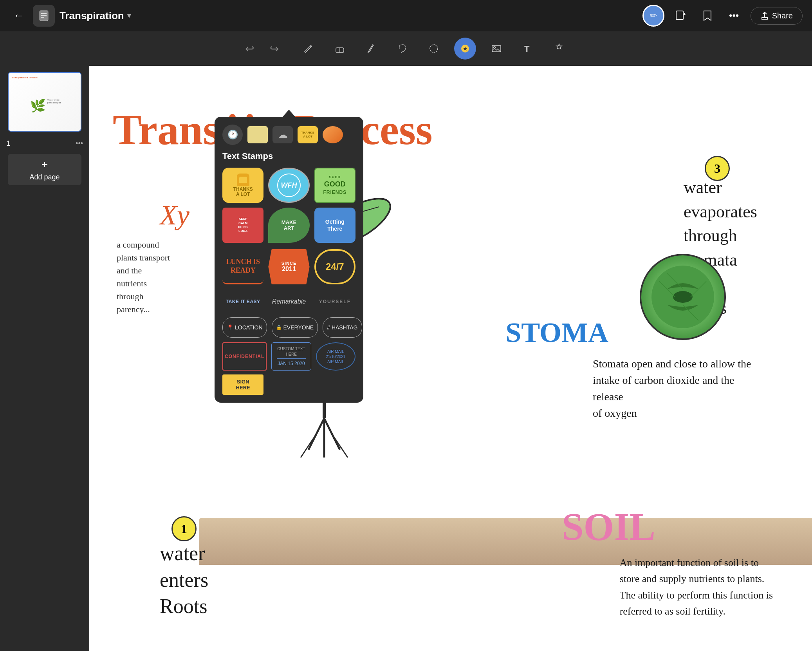 Image resolution: width=812 pixels, height=651 pixels. I want to click on sticker-remarkable: Remarkable, so click(289, 302).